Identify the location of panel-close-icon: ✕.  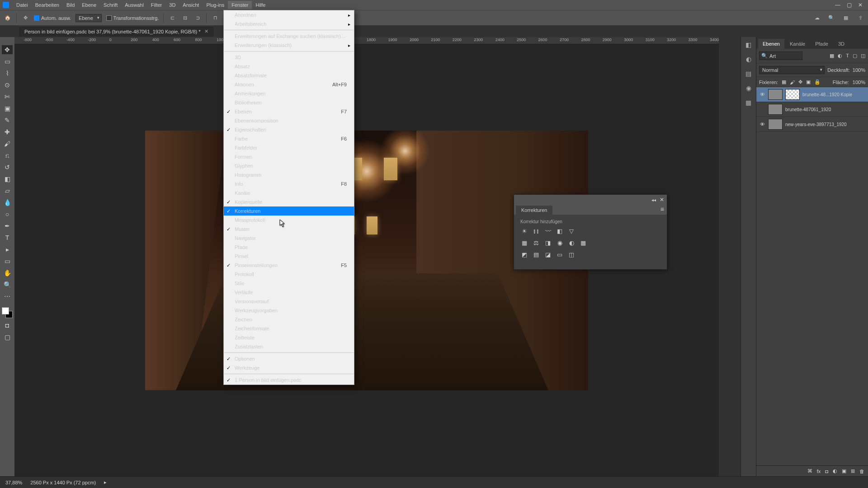
(662, 200).